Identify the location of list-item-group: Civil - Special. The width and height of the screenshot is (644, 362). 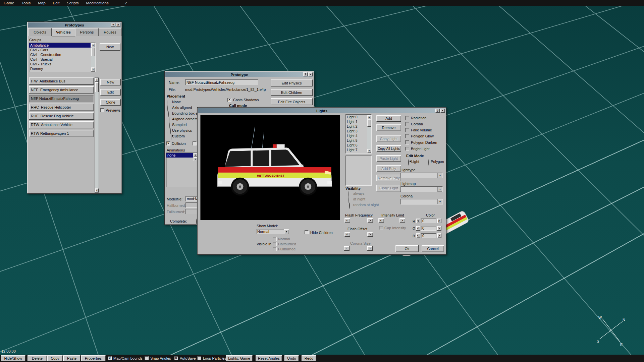
(60, 59).